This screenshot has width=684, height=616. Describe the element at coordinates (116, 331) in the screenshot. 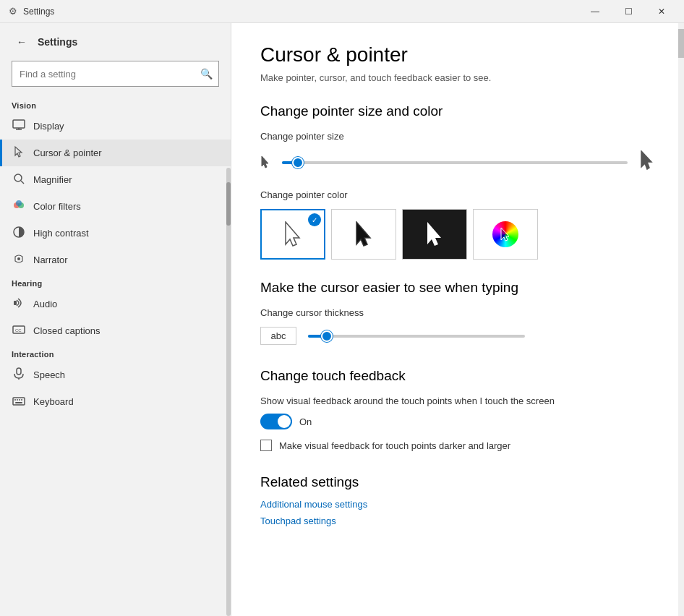

I see `sidebar-item-closed-captions: CC Closed captions` at that location.